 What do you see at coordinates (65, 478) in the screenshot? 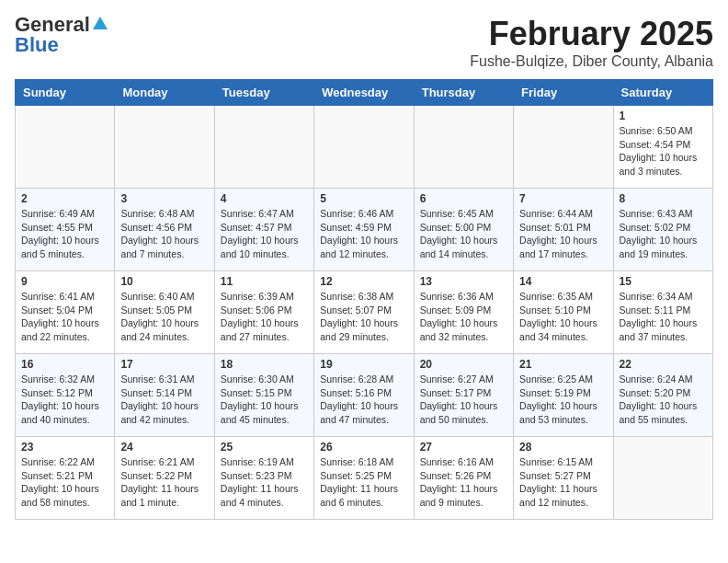
I see `table-row: 23Sunrise: 6:22 AM Sunset: 5:21 PM Dayli…` at bounding box center [65, 478].